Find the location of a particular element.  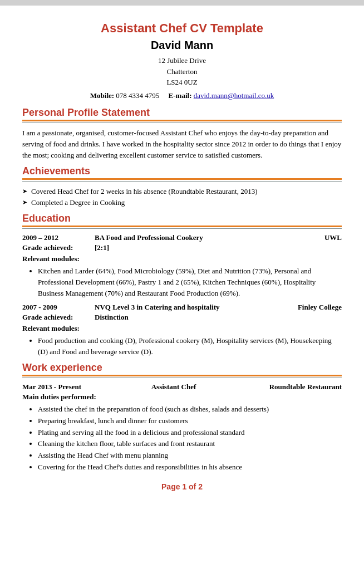

edu-grade-label-2: Grade achieved: is located at coordinates (58, 317).